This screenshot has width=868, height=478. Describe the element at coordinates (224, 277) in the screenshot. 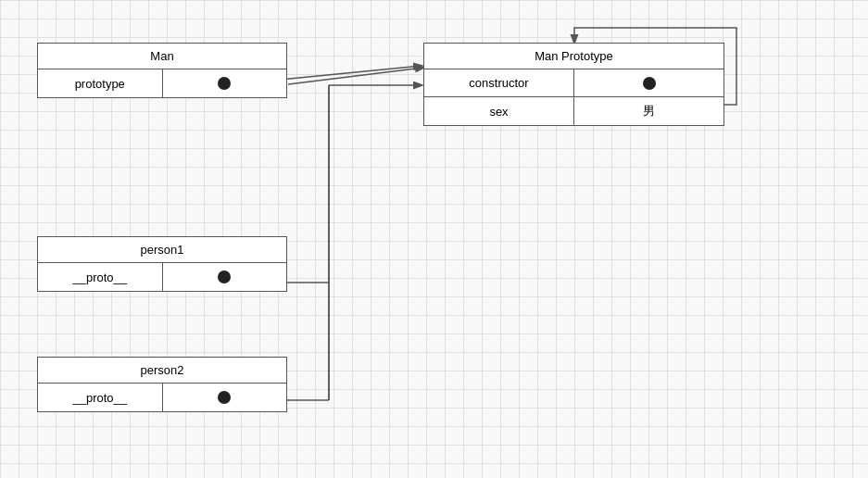

I see `person1-proto-dot` at that location.